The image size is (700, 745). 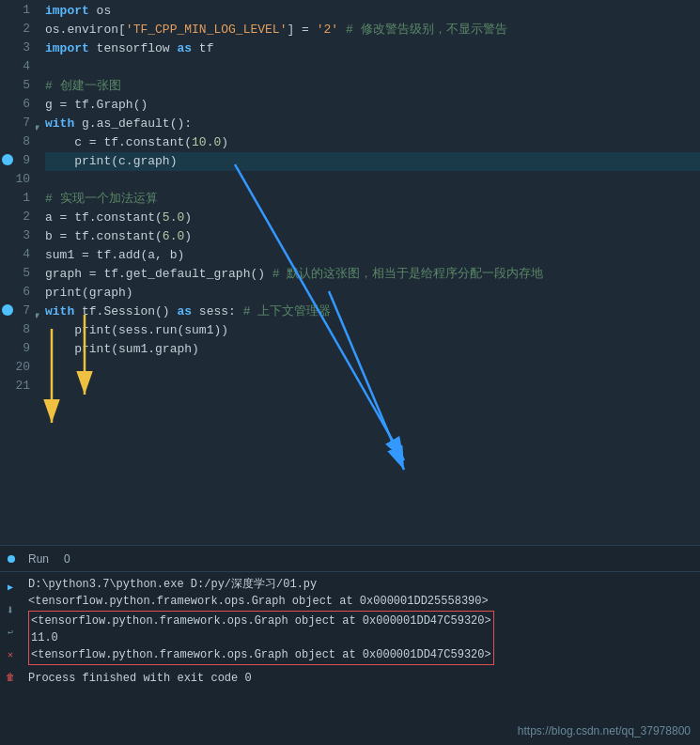 I want to click on terminal-output-4: <tensorflow.python.framework.ops.Graph o…, so click(x=261, y=655).